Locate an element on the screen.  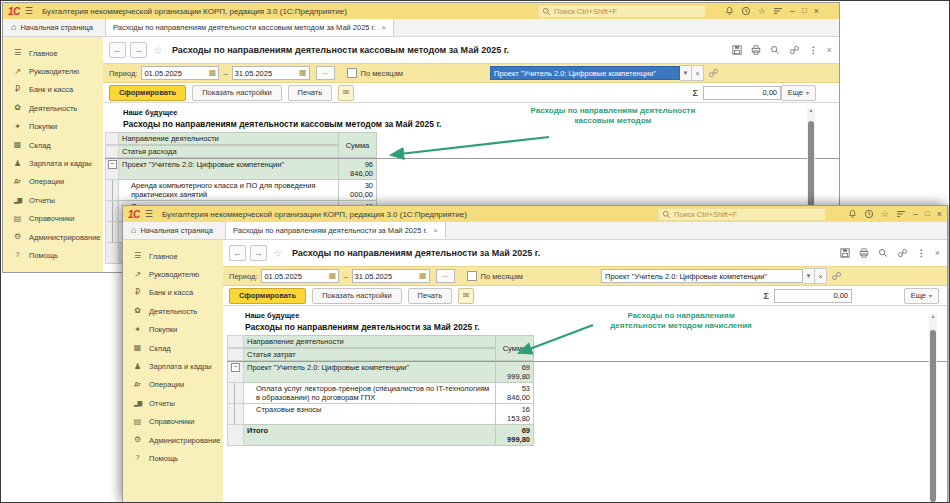
tab-close-icon: × is located at coordinates (384, 28).